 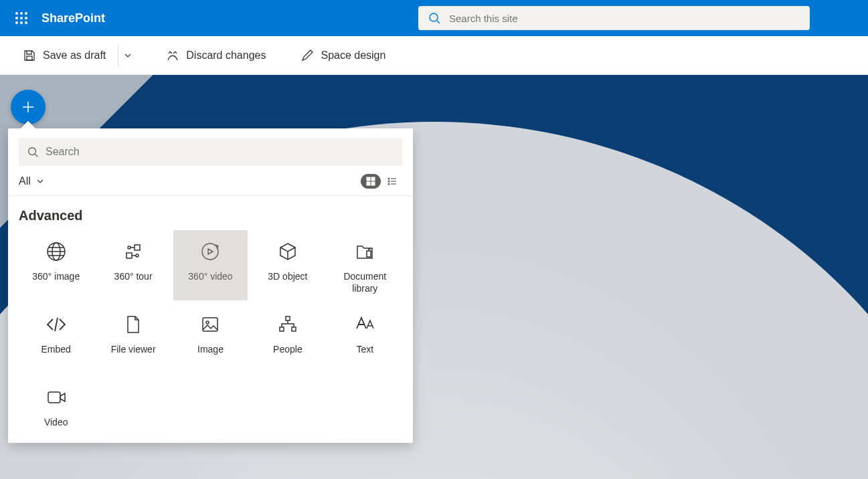 What do you see at coordinates (226, 56) in the screenshot?
I see `discard-changes-label: Discard changes` at bounding box center [226, 56].